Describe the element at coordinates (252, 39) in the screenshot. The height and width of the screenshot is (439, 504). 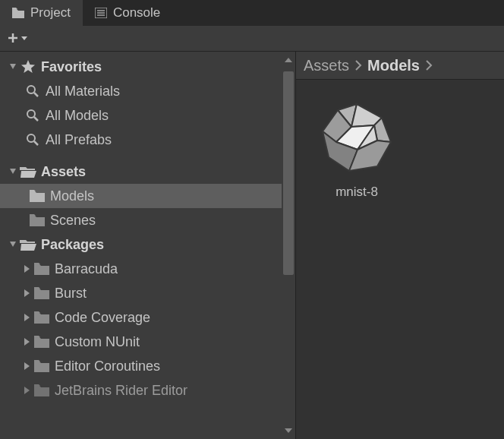
I see `toolbar` at that location.